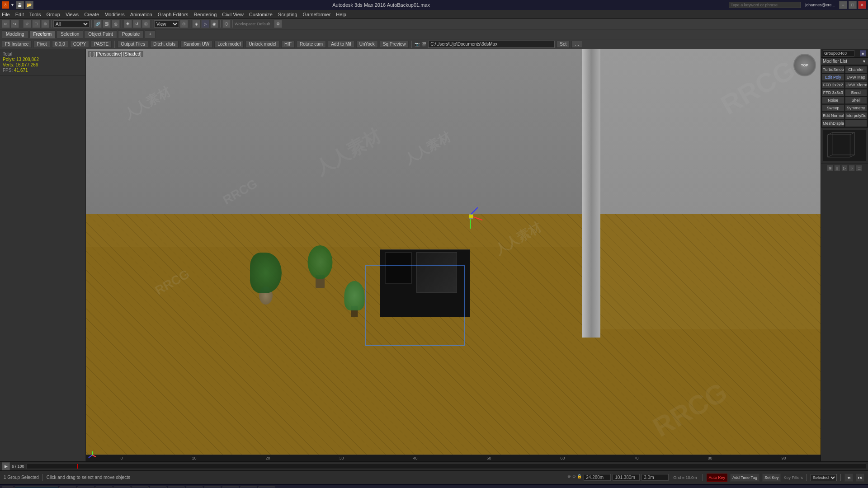 The height and width of the screenshot is (488, 868). Describe the element at coordinates (53, 14) in the screenshot. I see `menu-group: Group` at that location.